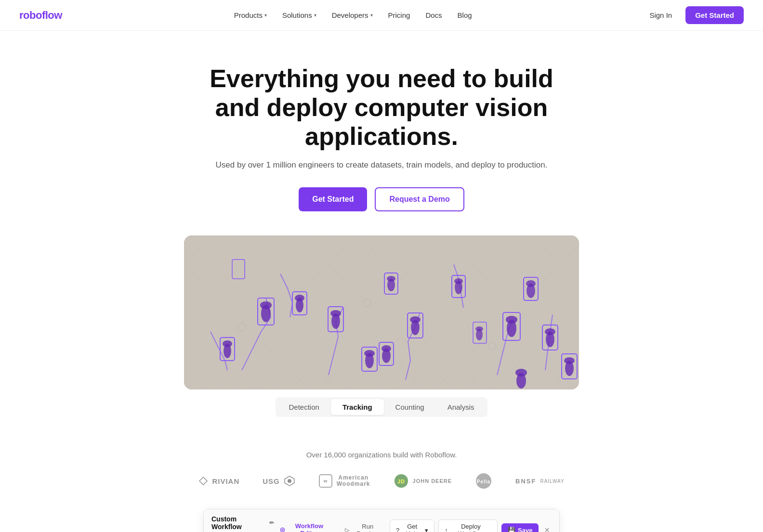  Describe the element at coordinates (271, 481) in the screenshot. I see `usg-label: USG` at that location.